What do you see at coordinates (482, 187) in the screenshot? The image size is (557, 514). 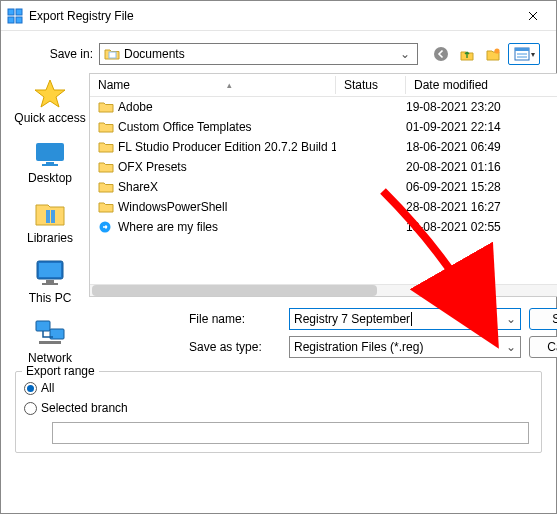 I see `row-date: 06-09-2021 15:28` at bounding box center [482, 187].